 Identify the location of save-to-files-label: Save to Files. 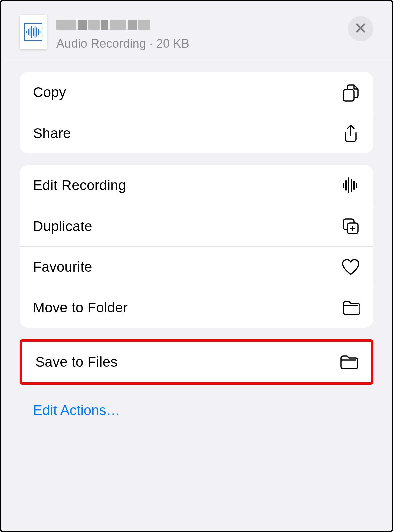
(77, 362).